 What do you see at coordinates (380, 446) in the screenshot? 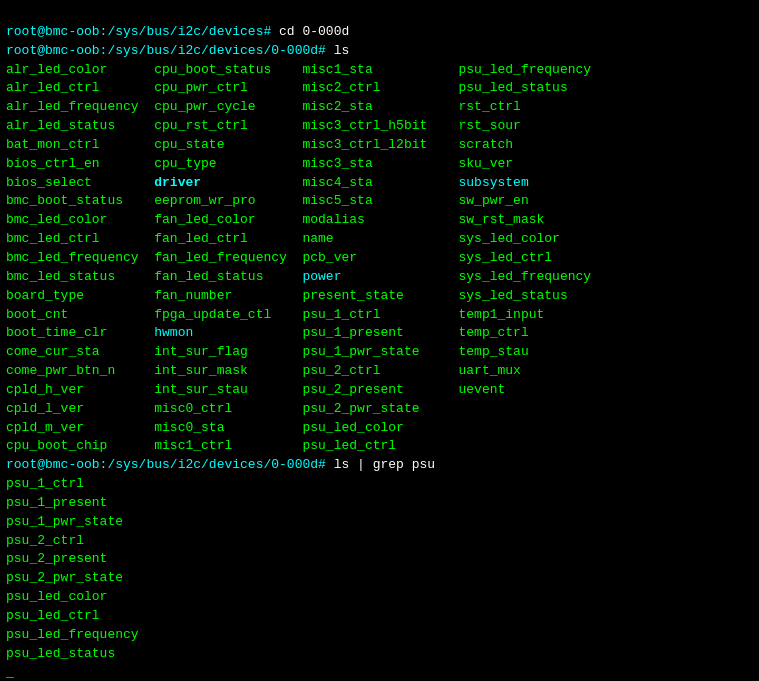
I see `ls-col3-row21: psu_led_ctrl` at bounding box center [380, 446].